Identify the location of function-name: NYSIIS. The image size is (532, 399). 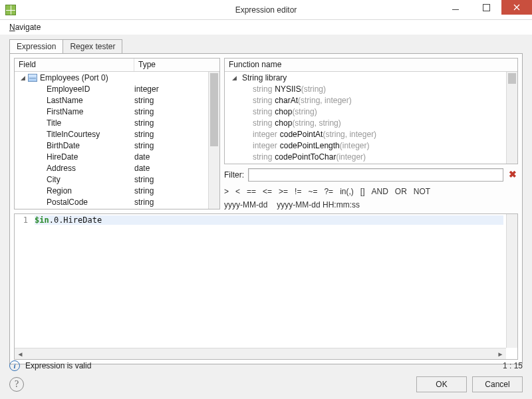
(287, 89).